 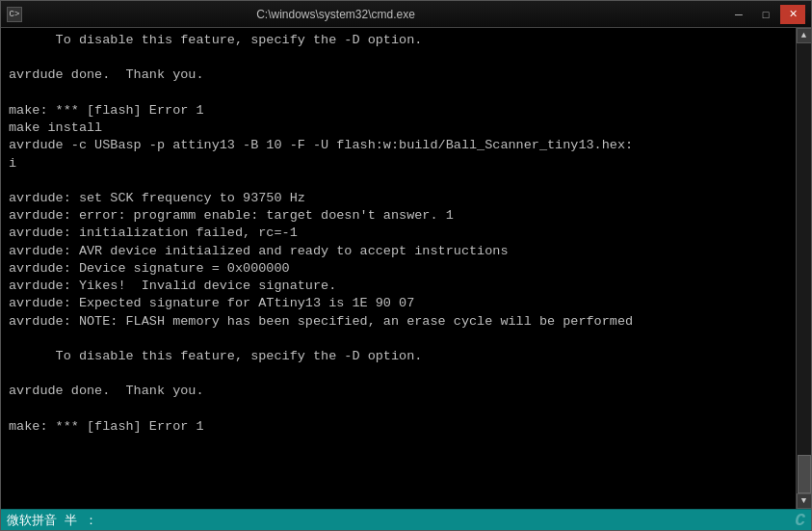 I want to click on scrollbar-thumb, so click(x=804, y=474).